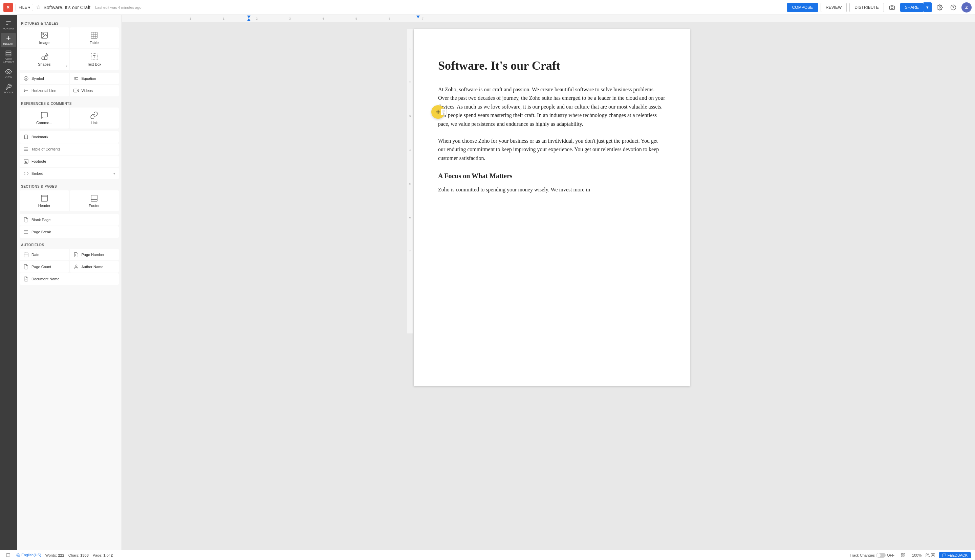 The width and height of the screenshot is (975, 560). What do you see at coordinates (487, 8) in the screenshot?
I see `topbar: × FILE ▾ ☆ Software. It's our Craft Last…` at bounding box center [487, 8].